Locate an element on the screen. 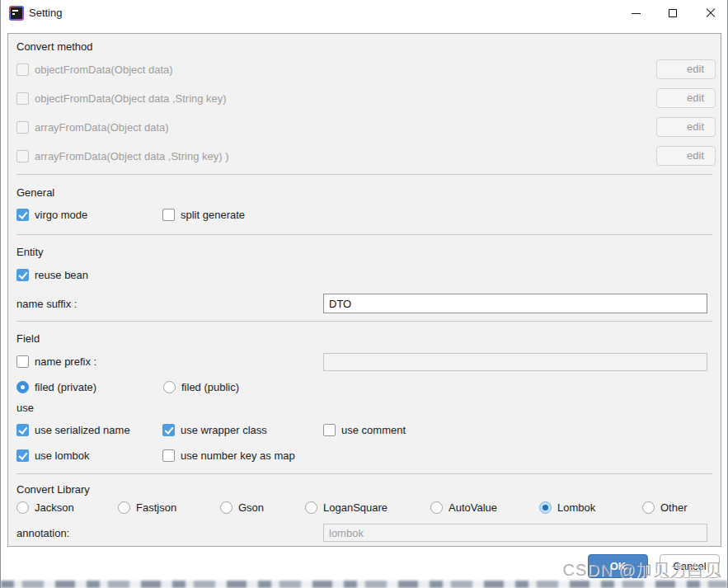  section-title-general: General is located at coordinates (35, 193).